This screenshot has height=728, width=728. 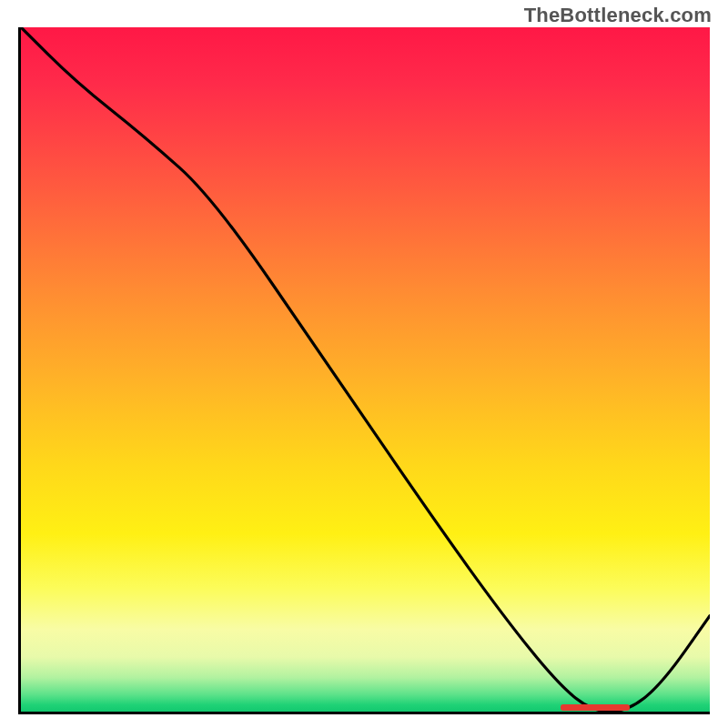 What do you see at coordinates (618, 15) in the screenshot?
I see `watermark-text: TheBottleneck.com` at bounding box center [618, 15].